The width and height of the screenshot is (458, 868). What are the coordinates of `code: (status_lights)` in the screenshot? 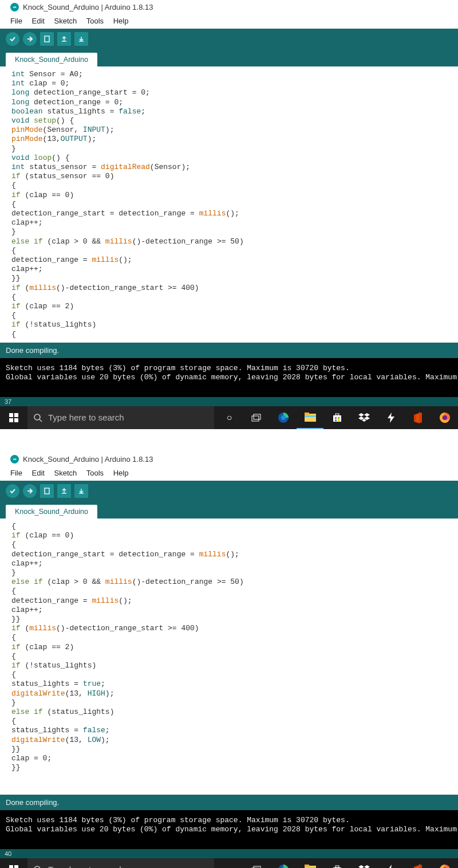 It's located at (79, 712).